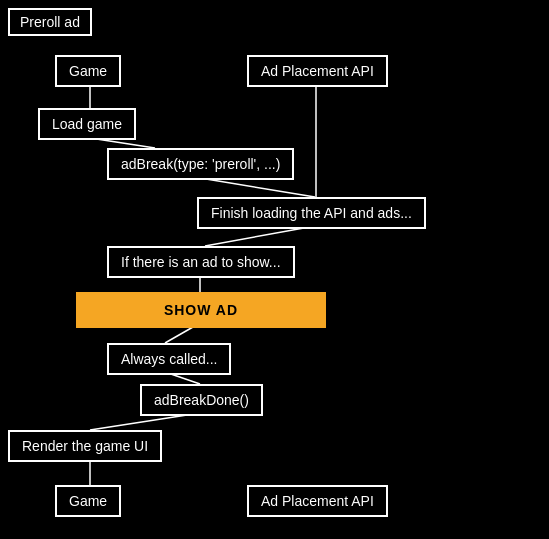 The width and height of the screenshot is (549, 539). Describe the element at coordinates (85, 446) in the screenshot. I see `render-game-ui-box: Render the game UI` at that location.